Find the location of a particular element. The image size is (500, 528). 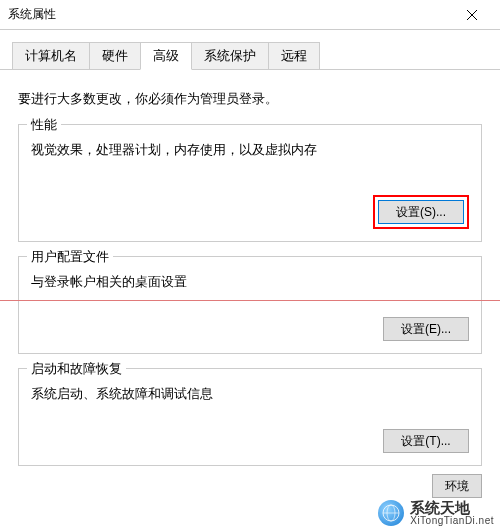

watermark-globe-icon is located at coordinates (391, 513).